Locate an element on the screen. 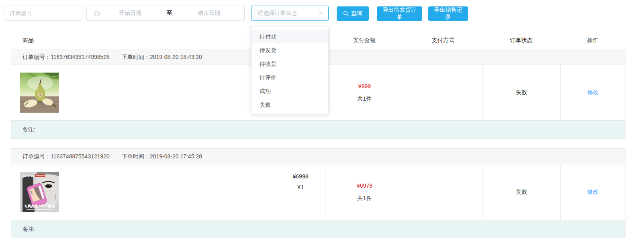 The image size is (644, 249). paid-amount: ¥6978 is located at coordinates (365, 186).